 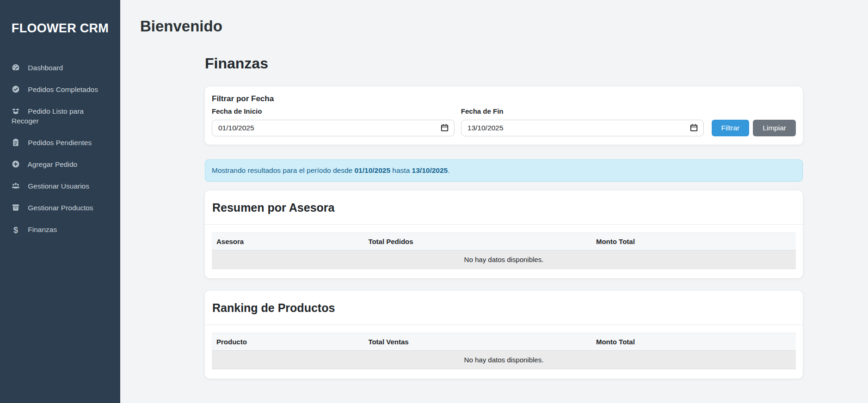 I want to click on ranking-card-header: Ranking de Productos, so click(x=504, y=308).